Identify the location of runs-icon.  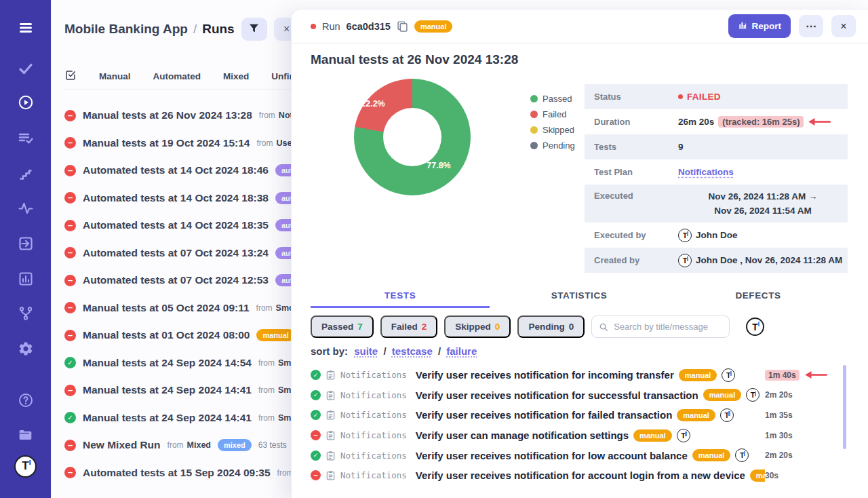
(26, 102).